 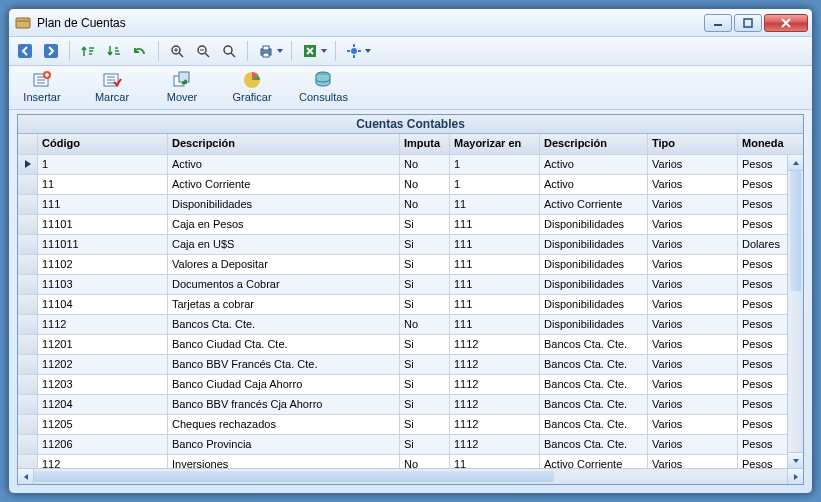 I want to click on scroll-down-icon, so click(x=796, y=460).